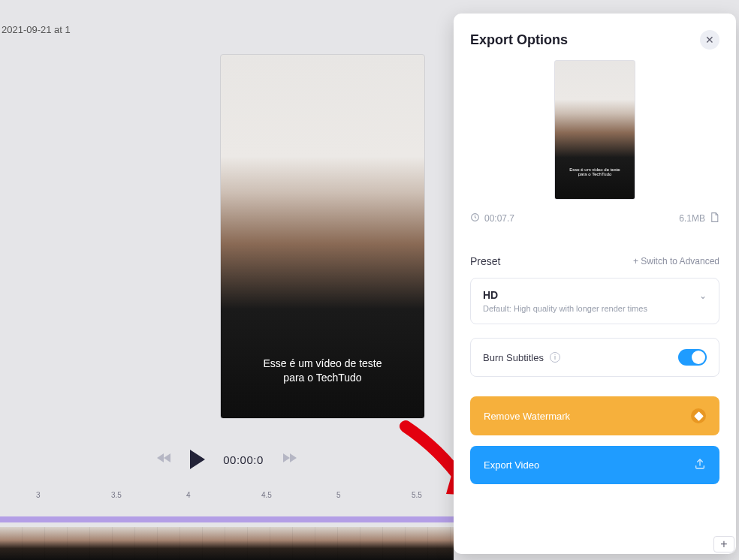 Image resolution: width=739 pixels, height=560 pixels. What do you see at coordinates (698, 416) in the screenshot?
I see `premium-icon` at bounding box center [698, 416].